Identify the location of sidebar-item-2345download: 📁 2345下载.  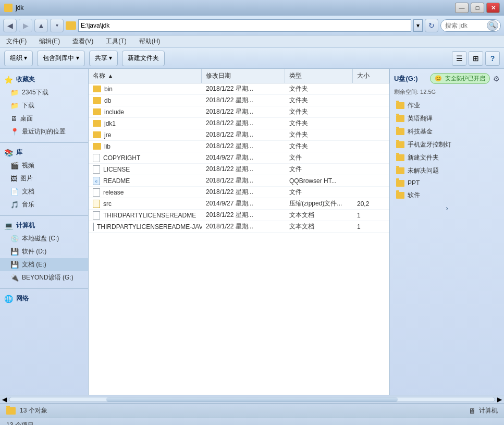
(44, 93).